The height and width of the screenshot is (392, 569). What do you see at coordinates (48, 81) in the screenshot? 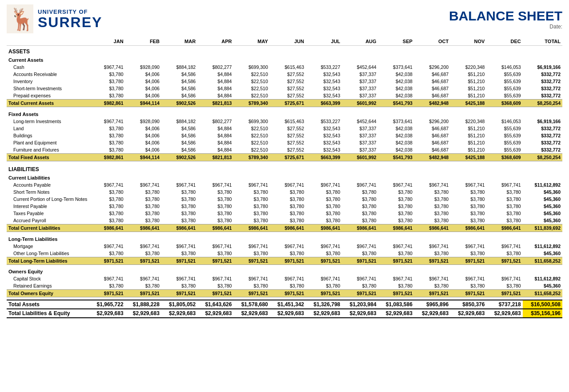
I see `inventory-label: Inventory` at bounding box center [48, 81].